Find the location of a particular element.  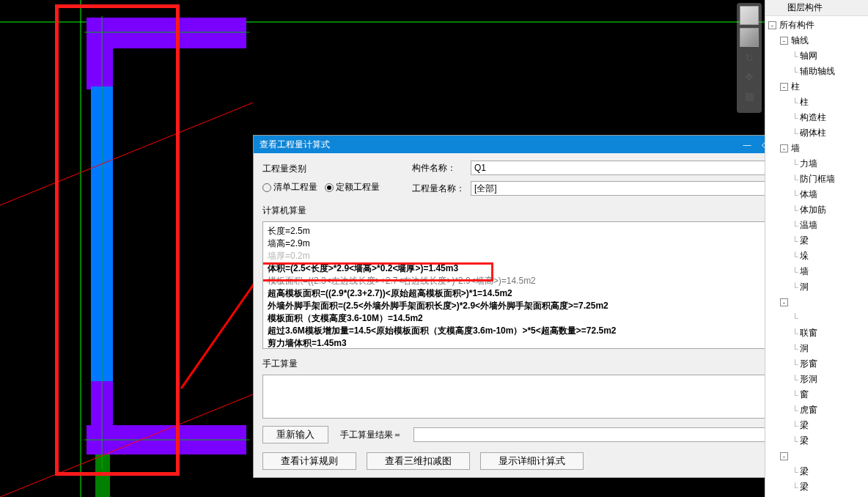

manual-section-label: 手工算量 is located at coordinates (524, 364).